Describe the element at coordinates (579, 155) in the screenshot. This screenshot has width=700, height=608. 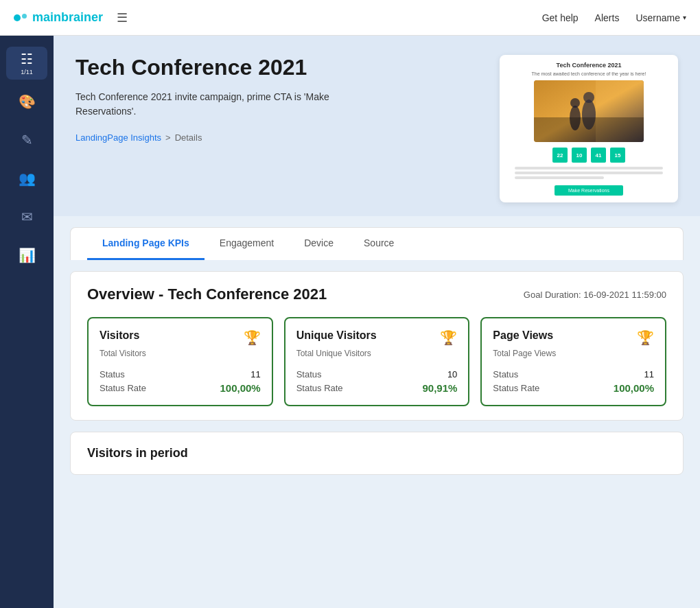
I see `counter-2: 10` at that location.